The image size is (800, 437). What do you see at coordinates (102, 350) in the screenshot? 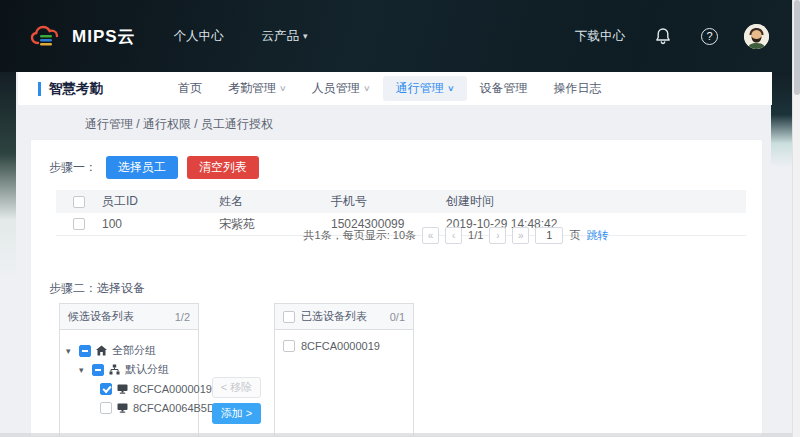
I see `home-icon` at bounding box center [102, 350].